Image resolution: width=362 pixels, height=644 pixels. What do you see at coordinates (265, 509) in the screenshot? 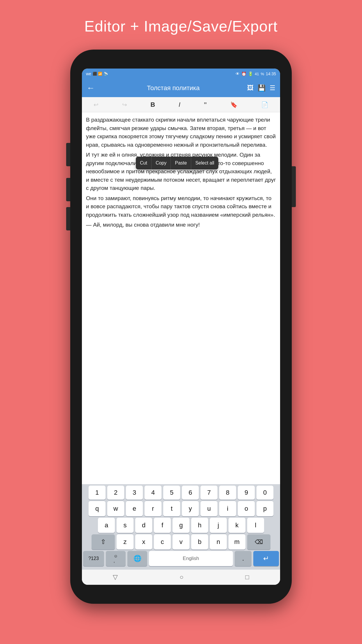
I see `key-p: p` at bounding box center [265, 509].